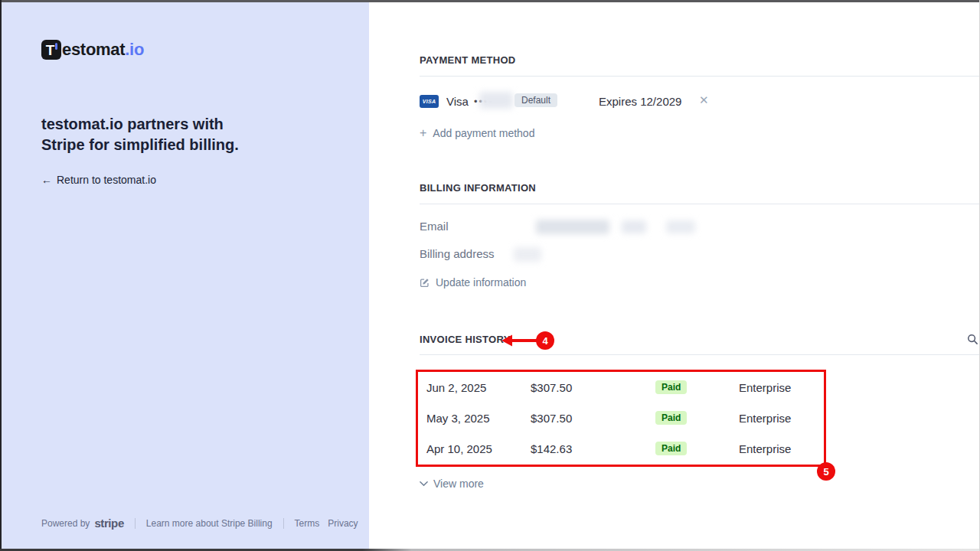 The image size is (980, 551). I want to click on invoice-search-button, so click(973, 340).